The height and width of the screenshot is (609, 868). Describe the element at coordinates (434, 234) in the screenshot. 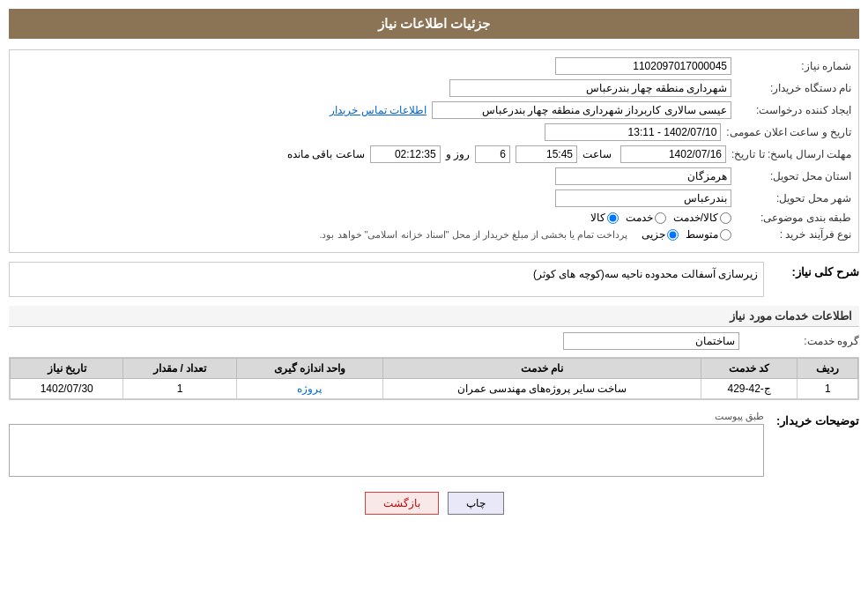

I see `purchase-type-row: نوع فرآیند خرید : متوسط جزیی پرداخت تمام…` at that location.